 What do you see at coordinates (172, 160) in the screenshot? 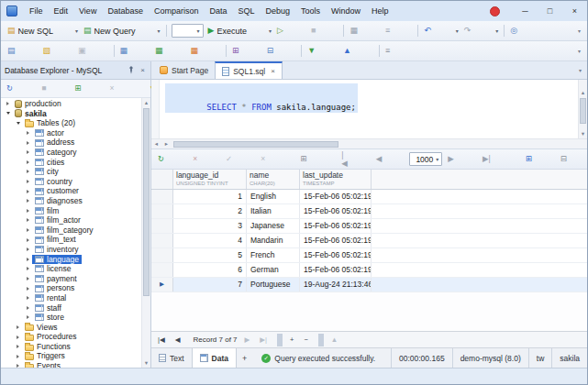
I see `refresh-data-button: ↻` at bounding box center [172, 160].